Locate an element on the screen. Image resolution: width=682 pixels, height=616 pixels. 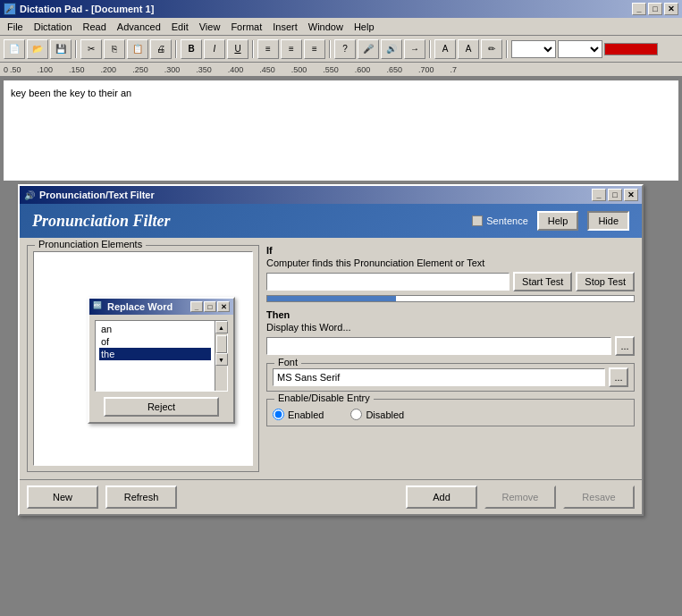
ruler-mark-650: .650 is located at coordinates (394, 70).